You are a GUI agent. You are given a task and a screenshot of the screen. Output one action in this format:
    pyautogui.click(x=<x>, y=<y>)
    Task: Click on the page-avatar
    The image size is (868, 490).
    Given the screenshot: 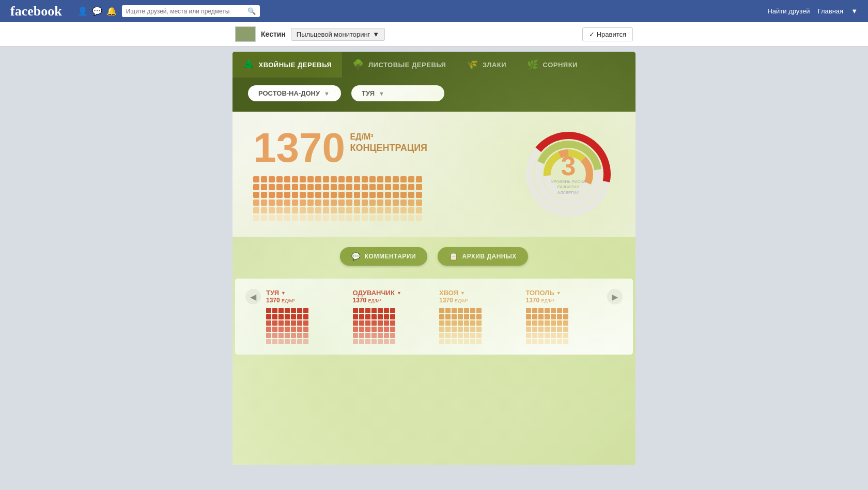 What is the action you would take?
    pyautogui.click(x=245, y=34)
    